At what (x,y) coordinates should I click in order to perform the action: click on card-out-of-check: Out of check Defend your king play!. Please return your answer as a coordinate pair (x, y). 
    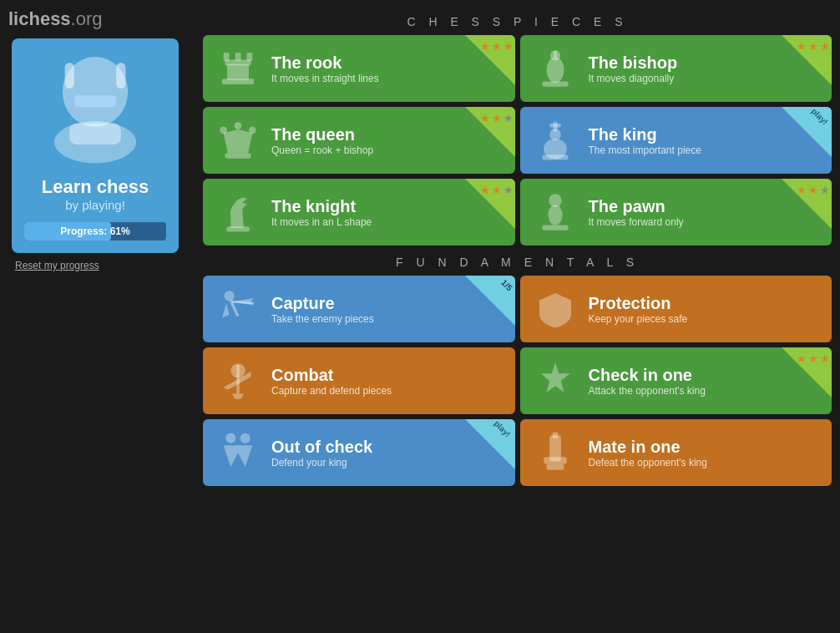
    Looking at the image, I should click on (359, 453).